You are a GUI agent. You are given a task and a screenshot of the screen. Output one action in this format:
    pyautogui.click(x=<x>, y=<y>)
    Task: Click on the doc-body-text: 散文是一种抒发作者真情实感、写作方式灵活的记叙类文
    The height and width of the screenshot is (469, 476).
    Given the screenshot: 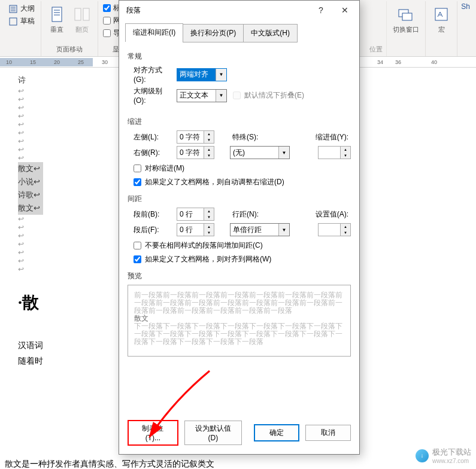 What is the action you would take?
    pyautogui.click(x=110, y=463)
    